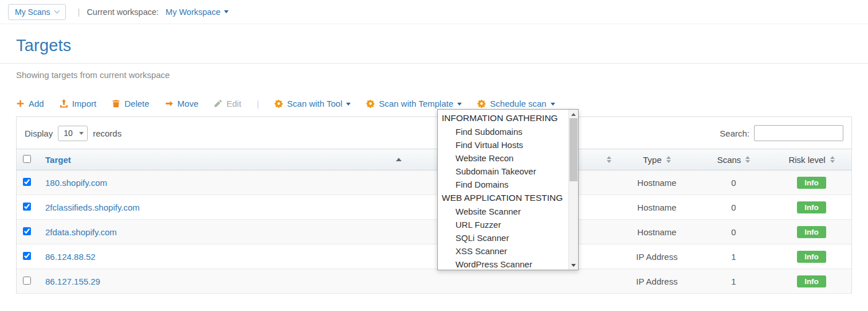  What do you see at coordinates (574, 114) in the screenshot?
I see `scroll-up-arrow-icon` at bounding box center [574, 114].